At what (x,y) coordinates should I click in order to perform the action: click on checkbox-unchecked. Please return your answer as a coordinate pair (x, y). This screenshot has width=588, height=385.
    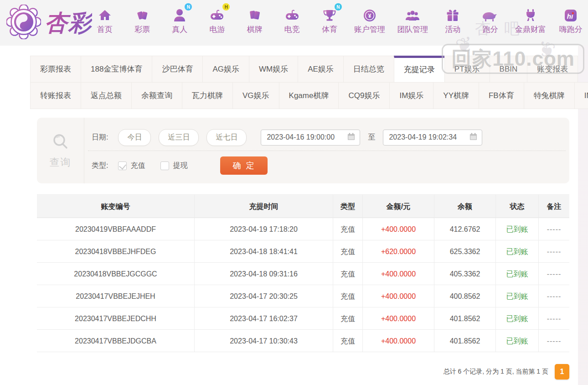
    Looking at the image, I should click on (165, 166).